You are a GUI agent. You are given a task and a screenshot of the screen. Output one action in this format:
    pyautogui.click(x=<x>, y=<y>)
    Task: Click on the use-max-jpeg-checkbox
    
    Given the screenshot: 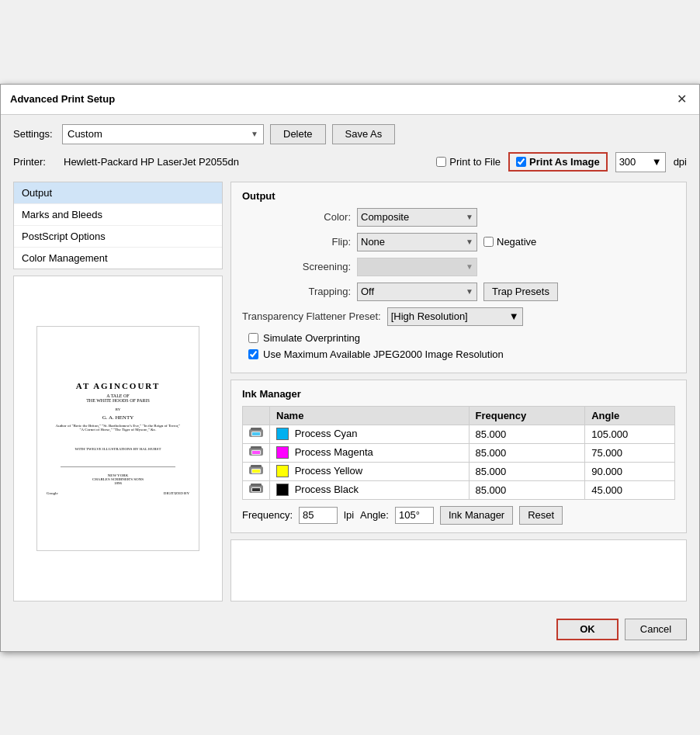 What is the action you would take?
    pyautogui.click(x=253, y=354)
    